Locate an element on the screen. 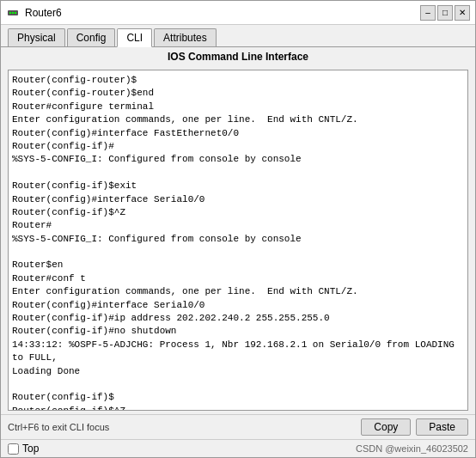 The height and width of the screenshot is (458, 476). footer-left: Top is located at coordinates (23, 449).